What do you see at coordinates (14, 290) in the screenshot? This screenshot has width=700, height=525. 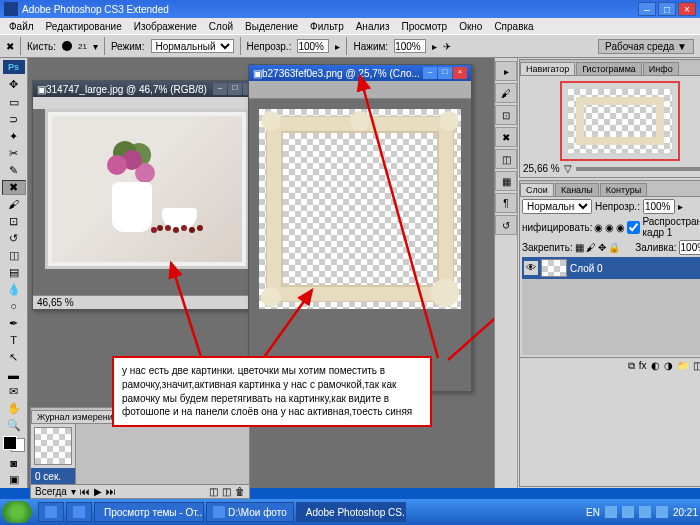 I see `blur-tool: 💧` at bounding box center [14, 290].